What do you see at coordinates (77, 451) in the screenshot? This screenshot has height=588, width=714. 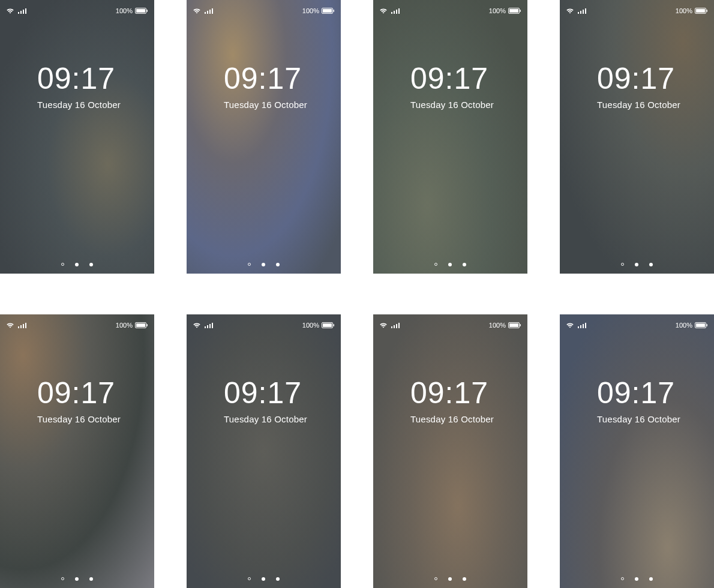 I see `lockscreen-5: 100%09:17Tuesday 16 October` at bounding box center [77, 451].